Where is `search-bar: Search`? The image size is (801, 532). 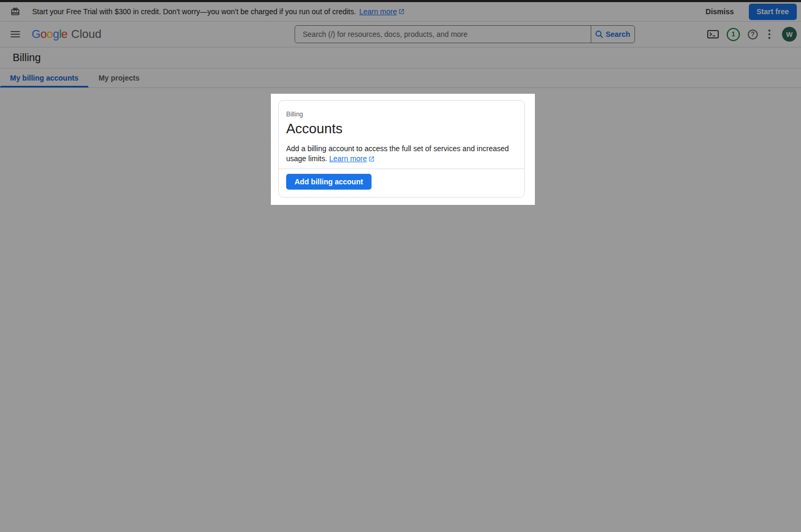 search-bar: Search is located at coordinates (465, 34).